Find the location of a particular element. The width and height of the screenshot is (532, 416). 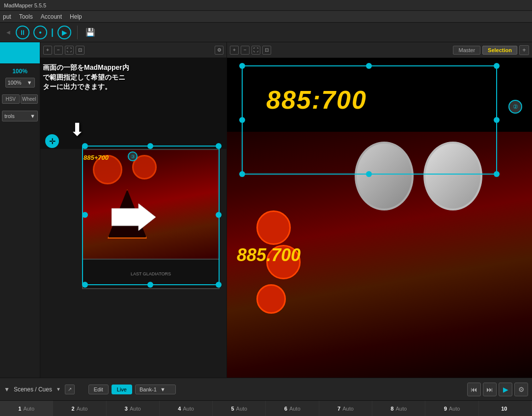

mid-dot-top is located at coordinates (150, 146).